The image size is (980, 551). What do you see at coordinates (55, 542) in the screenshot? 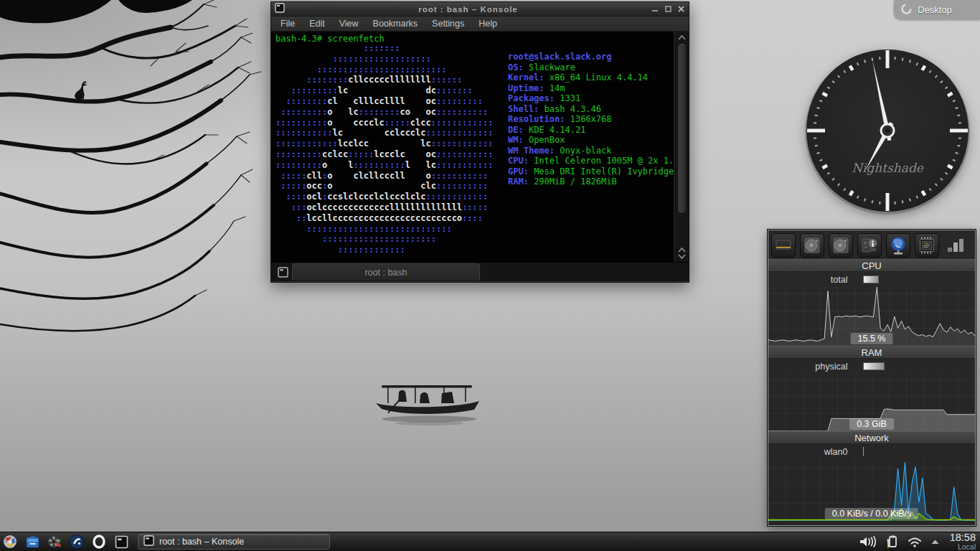
I see `media-player-icon` at bounding box center [55, 542].